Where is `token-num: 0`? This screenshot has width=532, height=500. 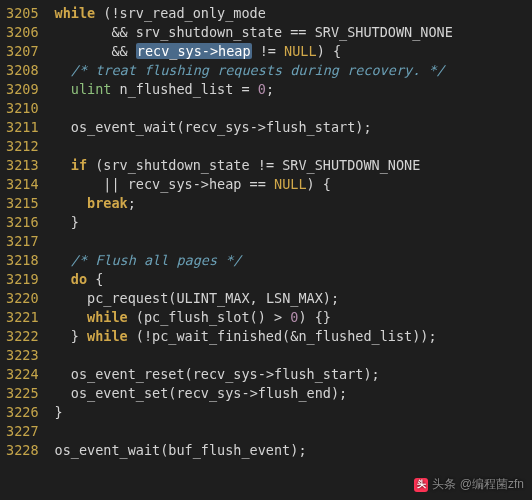 token-num: 0 is located at coordinates (262, 89).